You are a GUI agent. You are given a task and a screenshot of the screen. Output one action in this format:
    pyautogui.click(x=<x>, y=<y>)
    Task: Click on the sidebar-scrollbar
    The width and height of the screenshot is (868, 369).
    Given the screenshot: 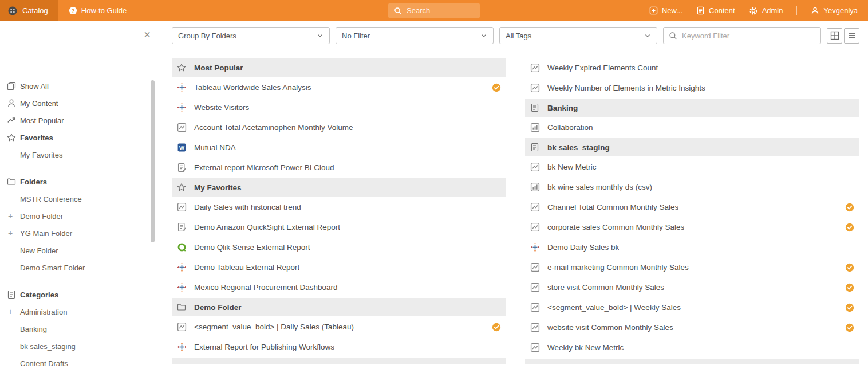 What is the action you would take?
    pyautogui.click(x=152, y=215)
    